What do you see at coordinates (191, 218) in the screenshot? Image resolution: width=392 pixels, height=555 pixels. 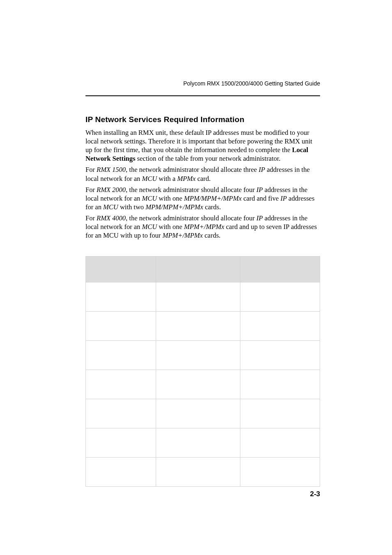 I see `p4-c: , the network administrator should alloc…` at bounding box center [191, 218].